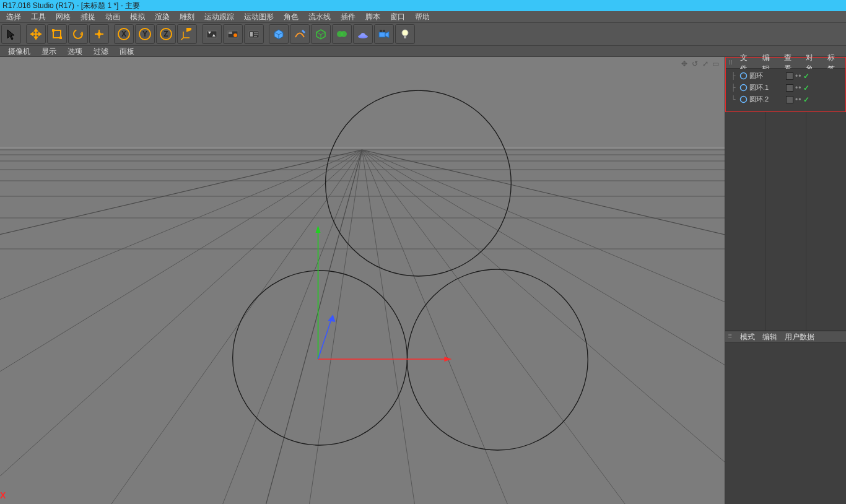  I want to click on viewport-menu-item: 选项, so click(75, 51).